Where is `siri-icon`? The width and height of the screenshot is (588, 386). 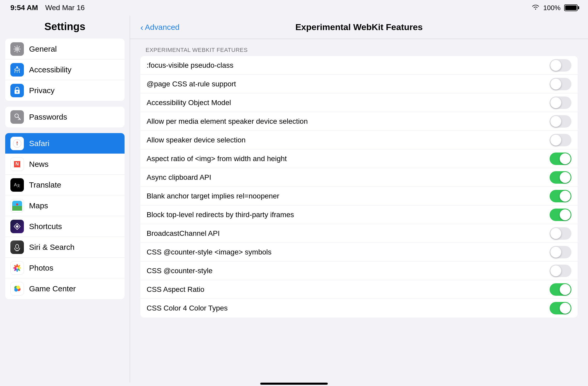 siri-icon is located at coordinates (17, 247).